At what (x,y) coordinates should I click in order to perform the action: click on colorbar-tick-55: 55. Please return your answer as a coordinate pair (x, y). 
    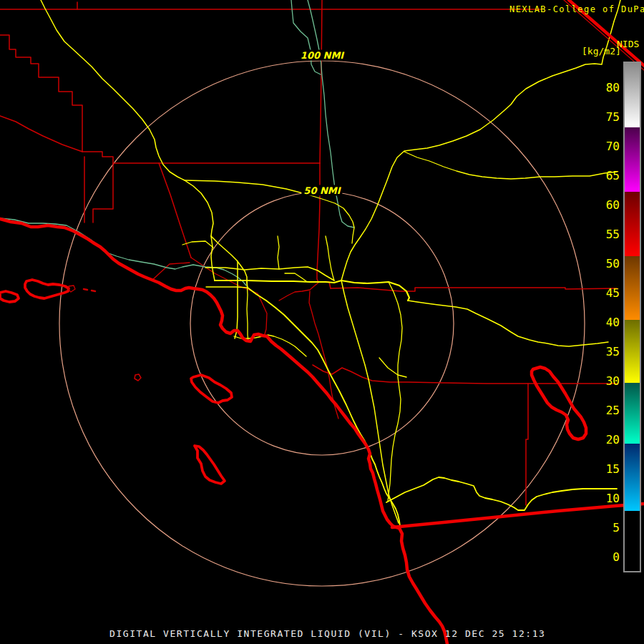
    Looking at the image, I should click on (605, 235).